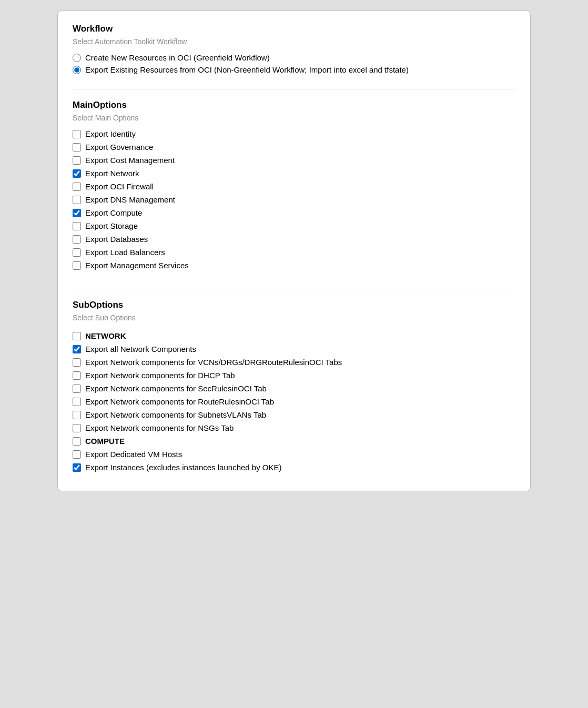 The height and width of the screenshot is (708, 588). I want to click on suboptions-subtitle: Select Sub Options, so click(294, 318).